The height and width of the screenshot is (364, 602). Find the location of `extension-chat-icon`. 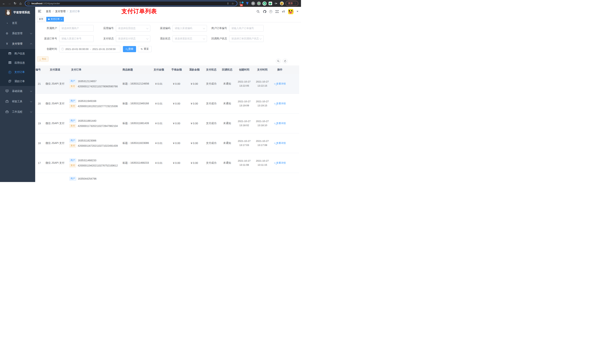

extension-chat-icon is located at coordinates (270, 3).